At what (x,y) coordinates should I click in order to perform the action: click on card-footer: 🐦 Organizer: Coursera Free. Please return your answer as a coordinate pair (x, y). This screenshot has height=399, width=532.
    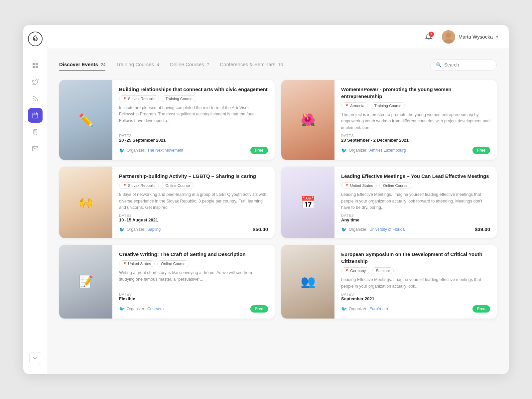
    Looking at the image, I should click on (194, 309).